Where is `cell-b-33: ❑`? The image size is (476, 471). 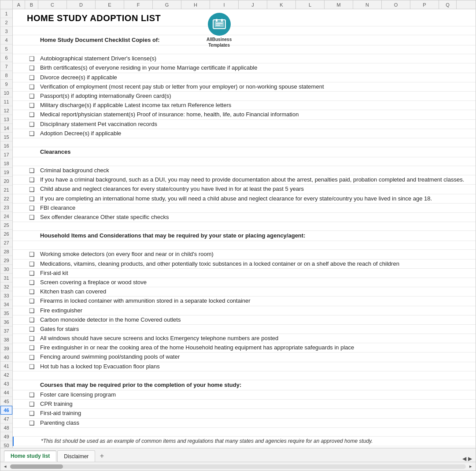 cell-b-33: ❑ is located at coordinates (32, 320).